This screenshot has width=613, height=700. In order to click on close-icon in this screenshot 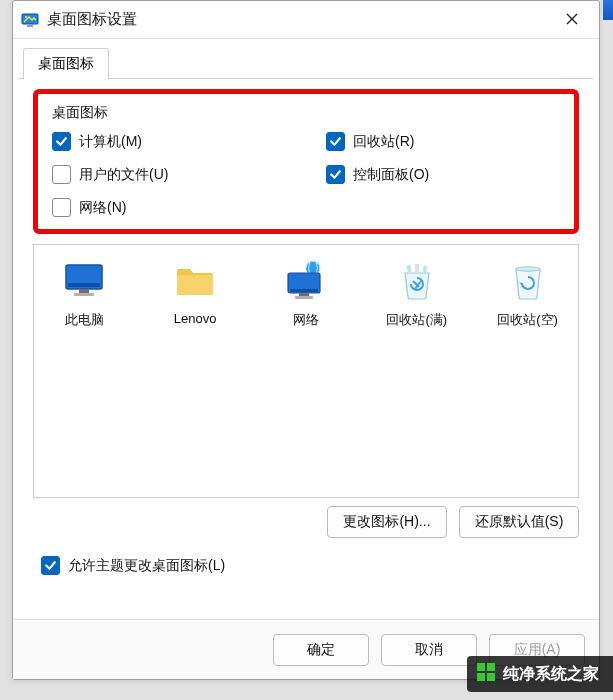, I will do `click(572, 20)`.